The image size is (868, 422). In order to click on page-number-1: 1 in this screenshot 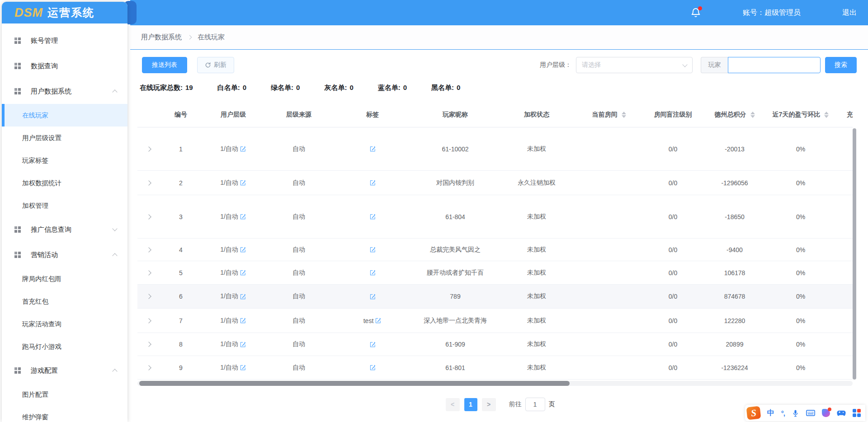, I will do `click(471, 405)`.